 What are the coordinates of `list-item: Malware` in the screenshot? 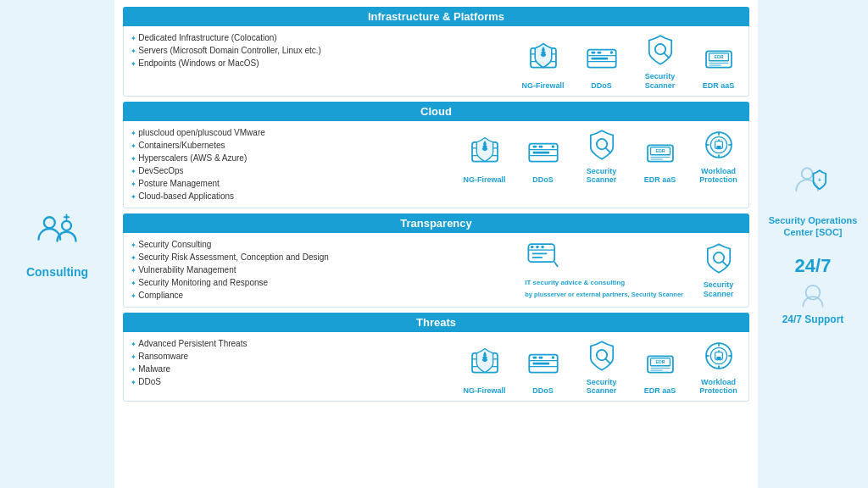 It's located at (292, 369).